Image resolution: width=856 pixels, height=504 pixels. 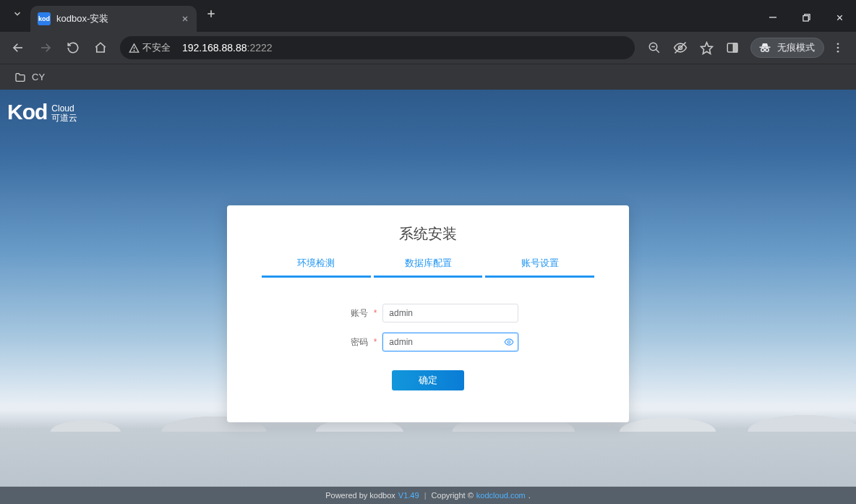 What do you see at coordinates (360, 495) in the screenshot?
I see `footer-prefix: Powered by kodbox` at bounding box center [360, 495].